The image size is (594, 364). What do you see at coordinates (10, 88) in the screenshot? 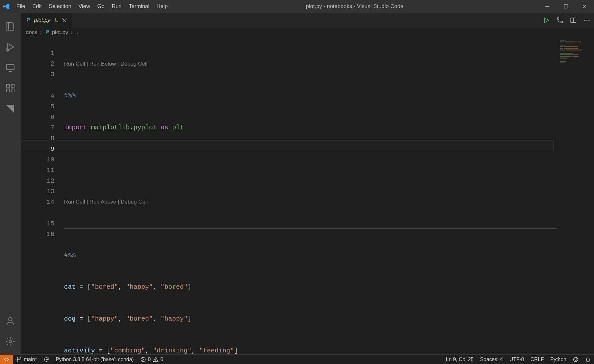
I see `activity-extensions` at bounding box center [10, 88].